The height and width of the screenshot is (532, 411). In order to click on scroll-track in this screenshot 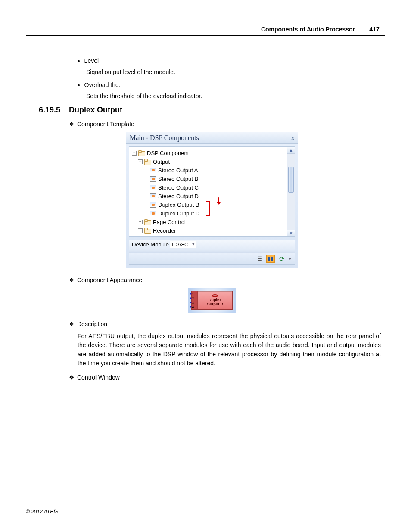, I will do `click(291, 192)`.